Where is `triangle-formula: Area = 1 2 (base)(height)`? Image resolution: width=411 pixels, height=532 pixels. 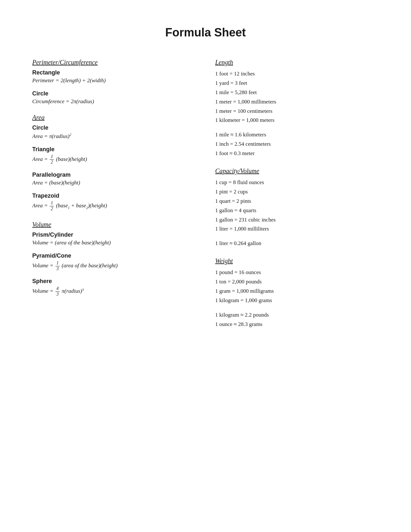 triangle-formula: Area = 1 2 (base)(height) is located at coordinates (114, 160).